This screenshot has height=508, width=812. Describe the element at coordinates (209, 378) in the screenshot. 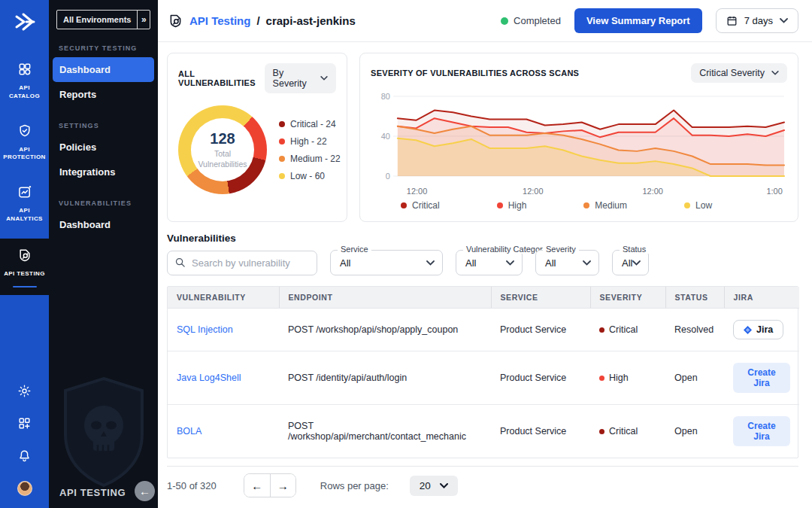

I see `vulnerability-link: Java Log4Shell` at that location.